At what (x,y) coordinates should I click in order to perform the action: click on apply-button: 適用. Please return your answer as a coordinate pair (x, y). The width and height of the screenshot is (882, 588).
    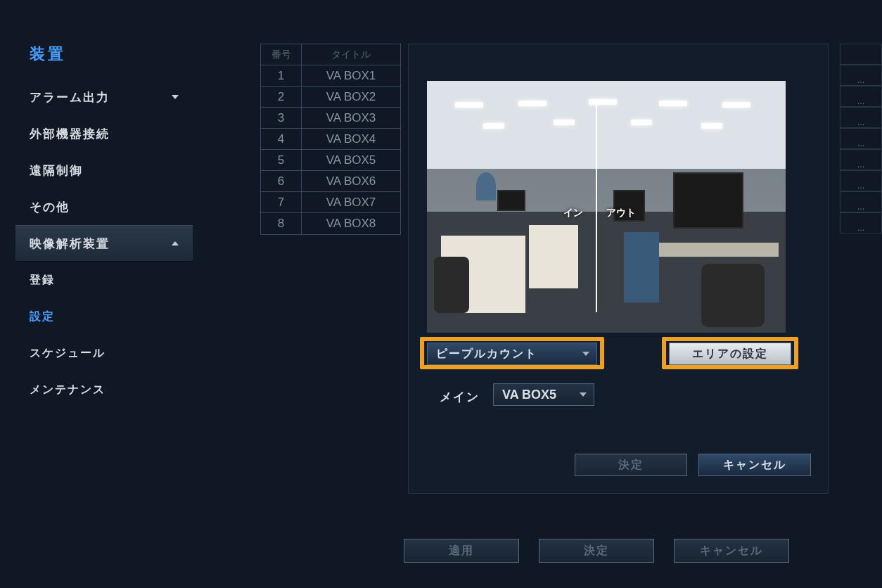
    Looking at the image, I should click on (461, 551).